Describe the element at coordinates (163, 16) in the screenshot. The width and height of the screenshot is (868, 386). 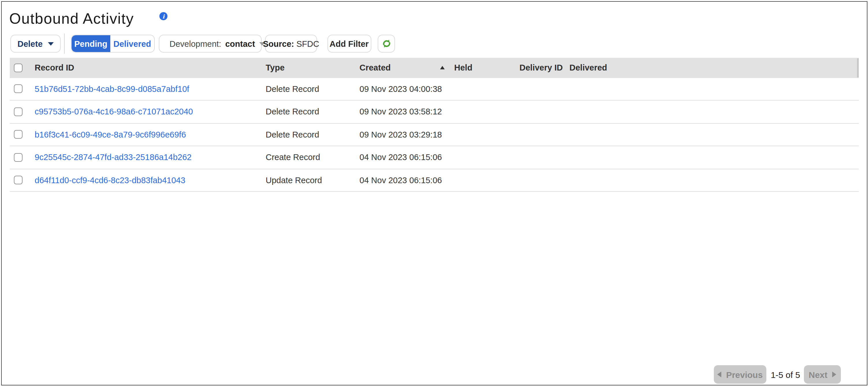
I see `info-icon: i` at that location.